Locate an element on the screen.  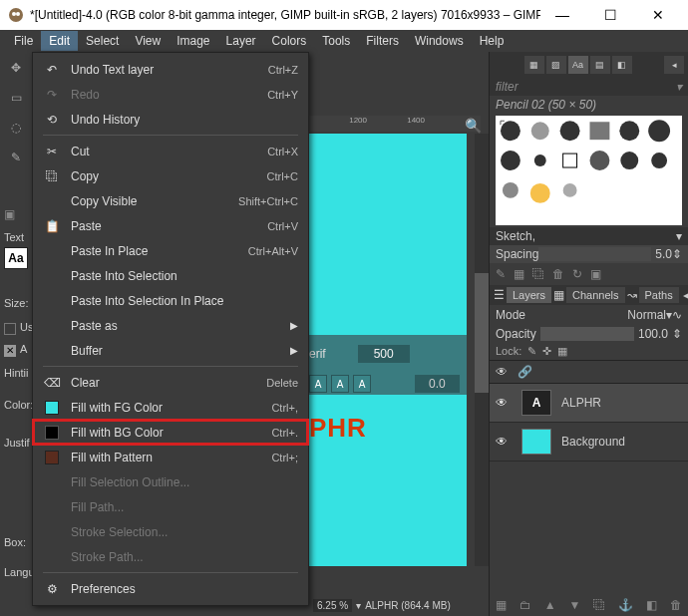
channels-tab: Channels is located at coordinates (595, 295).